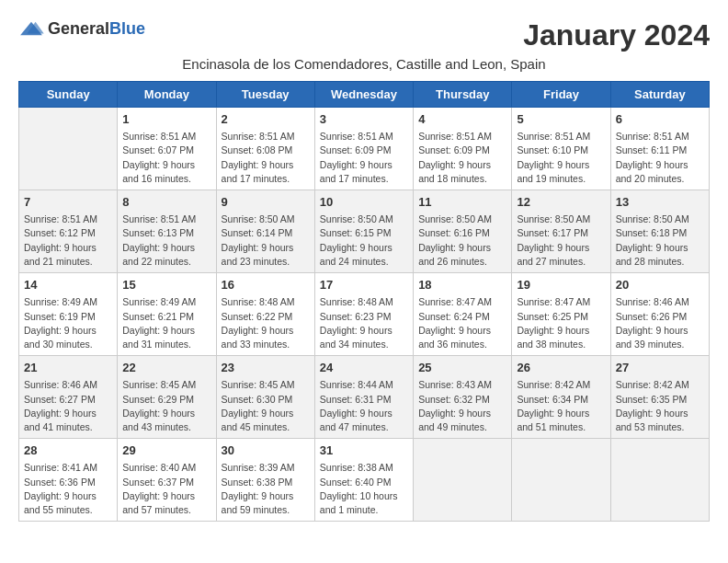  Describe the element at coordinates (561, 232) in the screenshot. I see `calendar-cell: 12Sunrise: 8:50 AMSunset: 6:17 PMDayligh…` at that location.